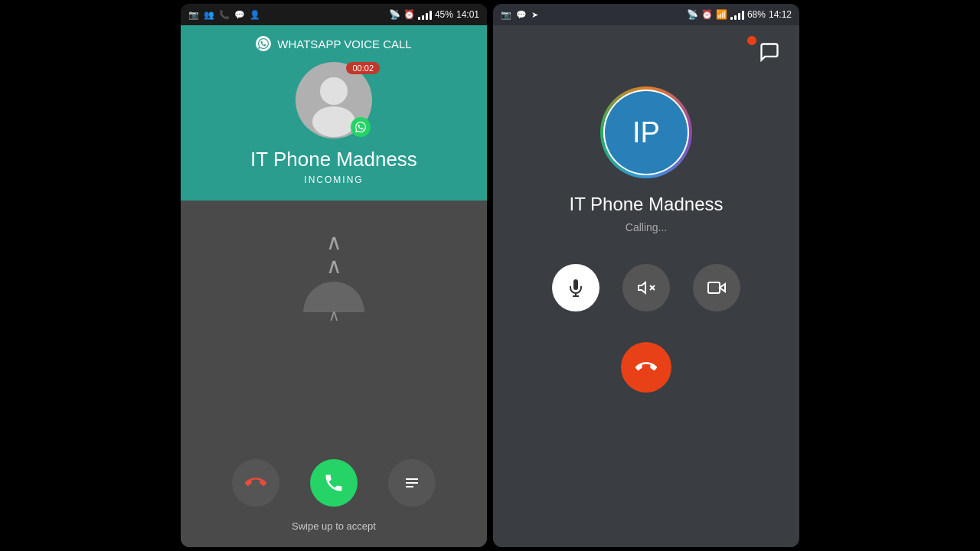  Describe the element at coordinates (334, 483) in the screenshot. I see `accept-button` at that location.